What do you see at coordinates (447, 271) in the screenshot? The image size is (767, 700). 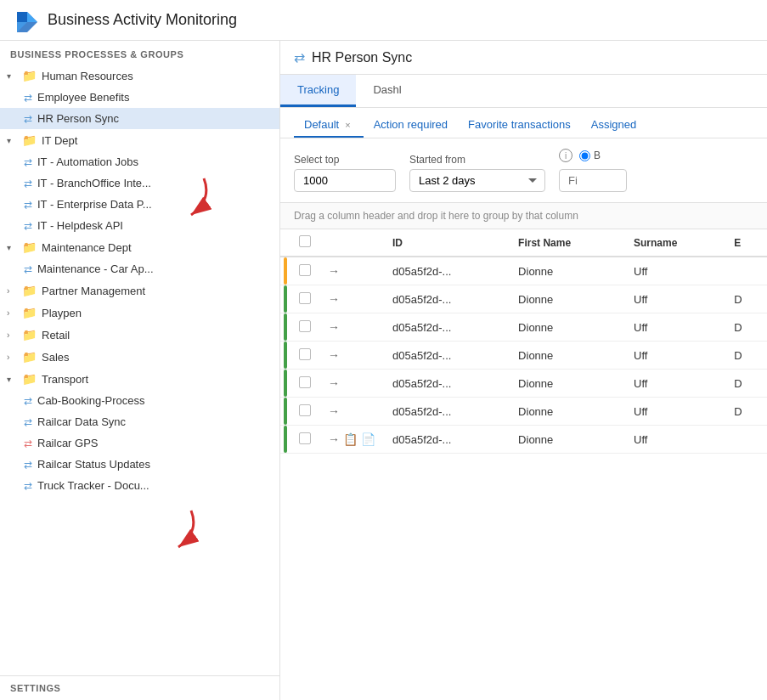 I see `id-cell: d05a5f2d-...` at bounding box center [447, 271].